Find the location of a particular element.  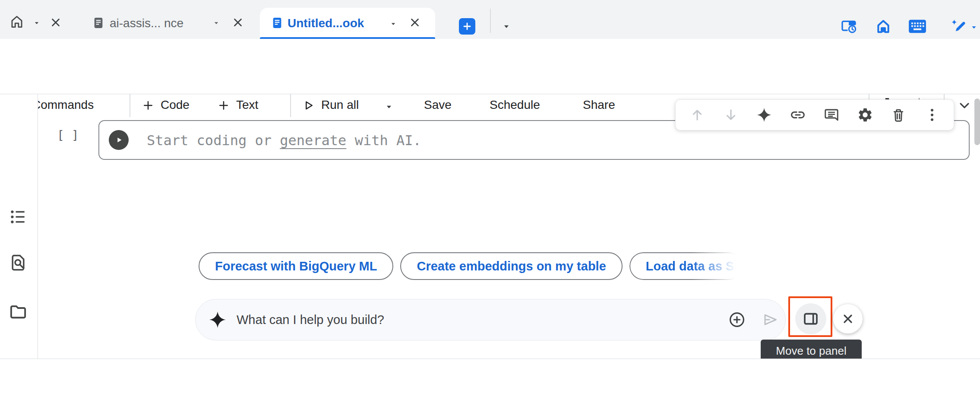

send-icon is located at coordinates (770, 320).